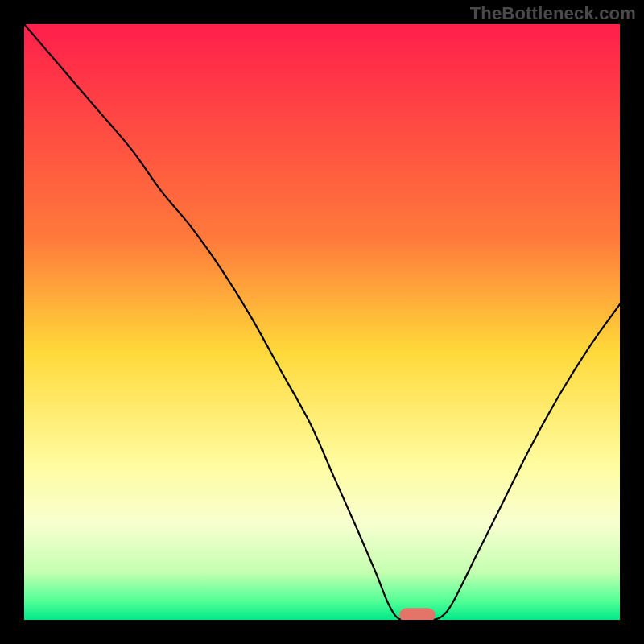 This screenshot has width=644, height=644. I want to click on watermark-text: TheBottleneck.com, so click(553, 14).